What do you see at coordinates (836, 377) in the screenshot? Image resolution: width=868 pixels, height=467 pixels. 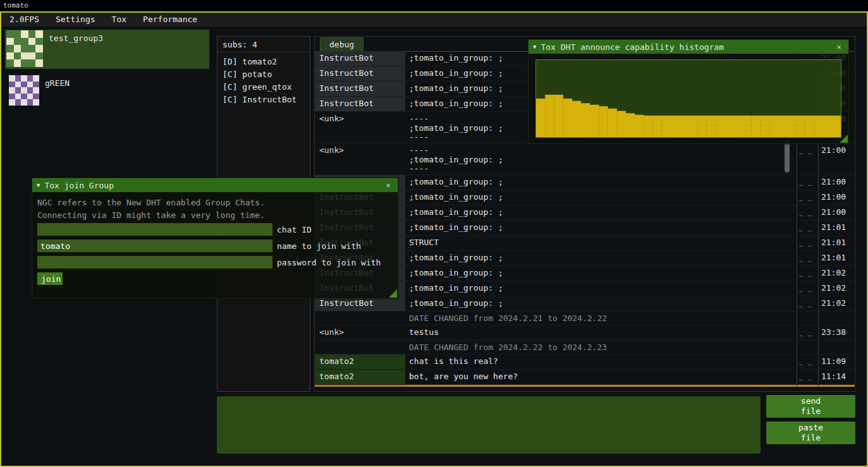 I see `message-time: 11:14` at bounding box center [836, 377].